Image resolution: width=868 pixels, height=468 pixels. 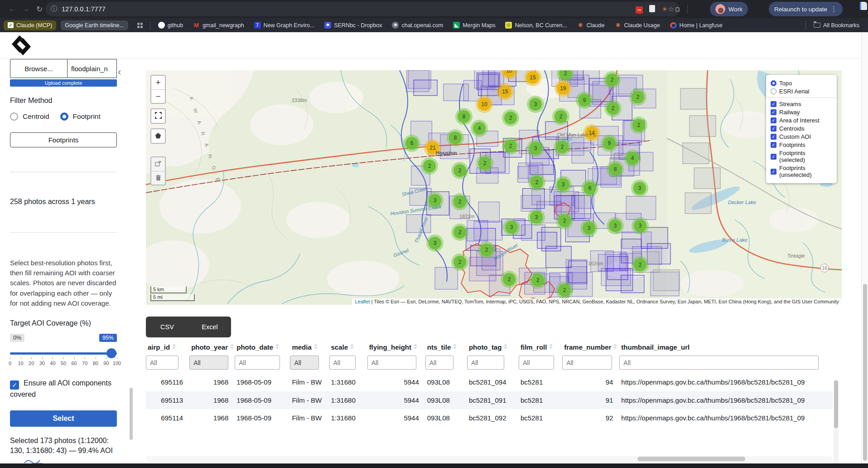 What do you see at coordinates (540, 348) in the screenshot?
I see `column-header: film_roll` at bounding box center [540, 348].